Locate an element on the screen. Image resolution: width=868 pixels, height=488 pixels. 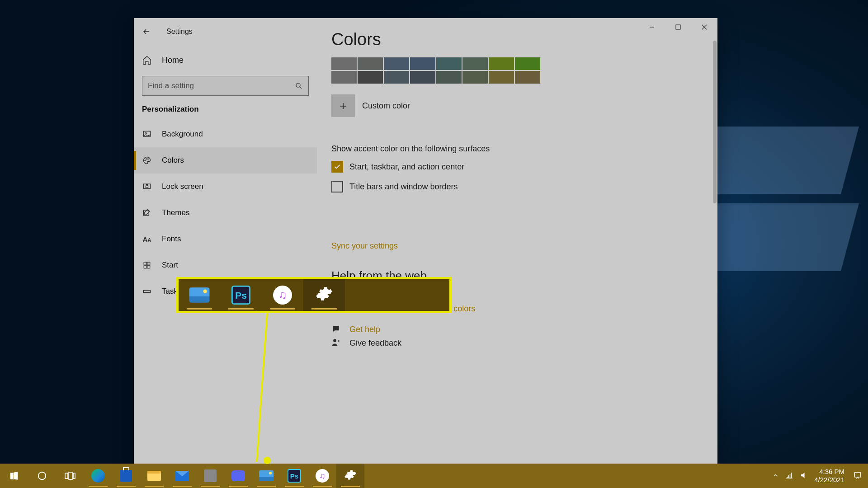
titlebar: Settings is located at coordinates (225, 32).